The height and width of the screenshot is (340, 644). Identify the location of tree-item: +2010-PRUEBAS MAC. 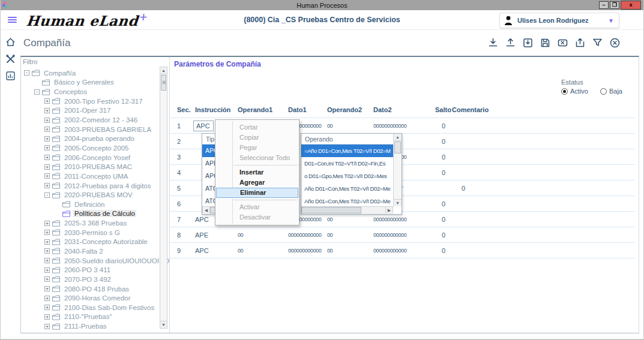
(96, 167).